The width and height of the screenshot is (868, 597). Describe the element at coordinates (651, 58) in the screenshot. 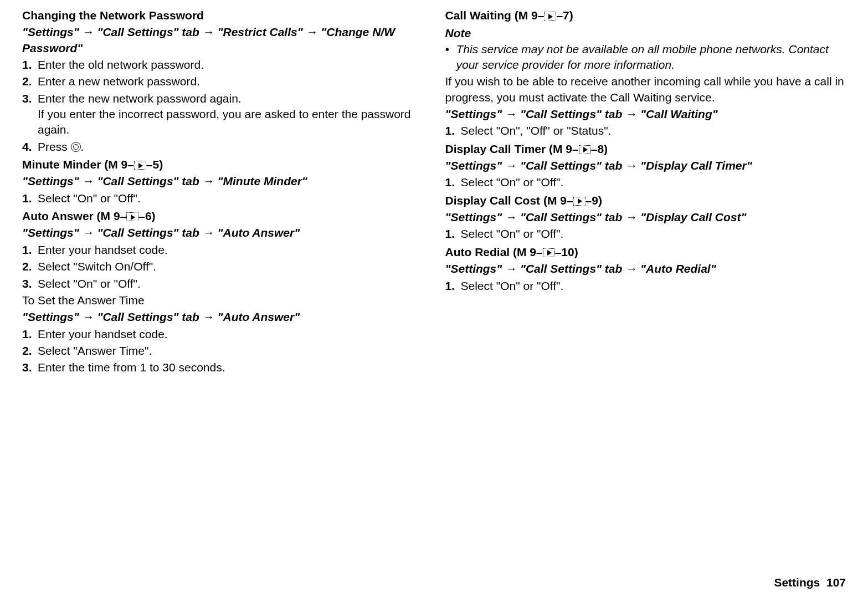

I see `note-text: This service may not be available on all…` at that location.